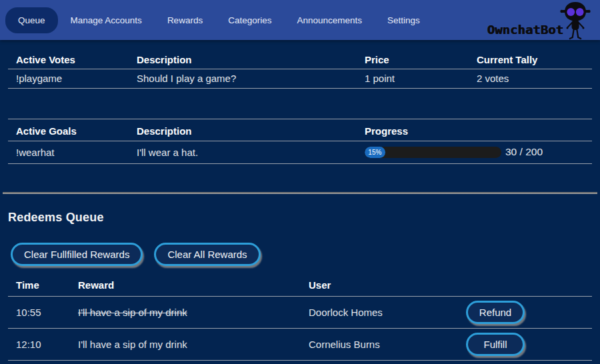 The width and height of the screenshot is (600, 364). I want to click on nav-tab-announcements: Announcements, so click(329, 20).